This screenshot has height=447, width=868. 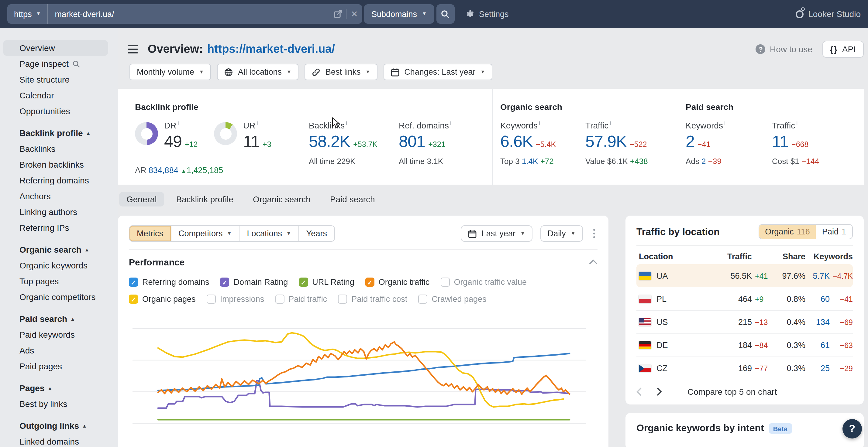 What do you see at coordinates (745, 299) in the screenshot?
I see `location-row-pl: PL464+90.8%60−41` at bounding box center [745, 299].